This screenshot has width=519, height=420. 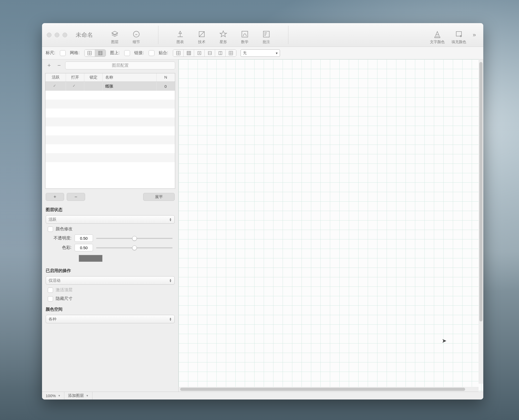 What do you see at coordinates (110, 270) in the screenshot?
I see `enabled-ops-title: 已启用的操作` at bounding box center [110, 270].